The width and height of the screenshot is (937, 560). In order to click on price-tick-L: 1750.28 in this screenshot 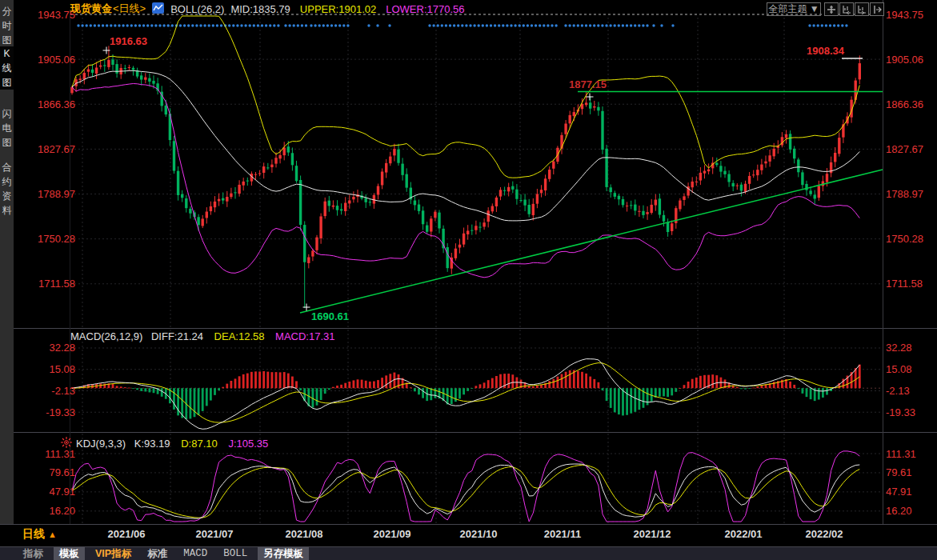, I will do `click(46, 238)`.